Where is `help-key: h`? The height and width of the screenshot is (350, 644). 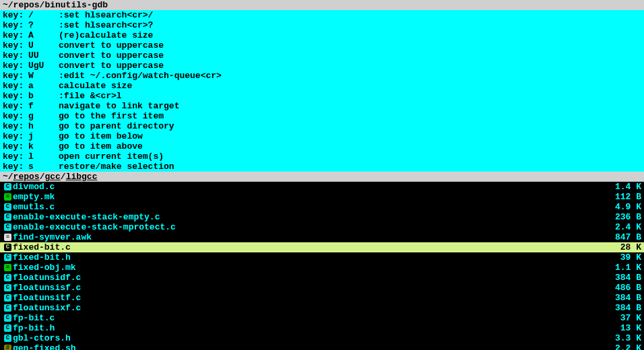
help-key: h is located at coordinates (43, 127).